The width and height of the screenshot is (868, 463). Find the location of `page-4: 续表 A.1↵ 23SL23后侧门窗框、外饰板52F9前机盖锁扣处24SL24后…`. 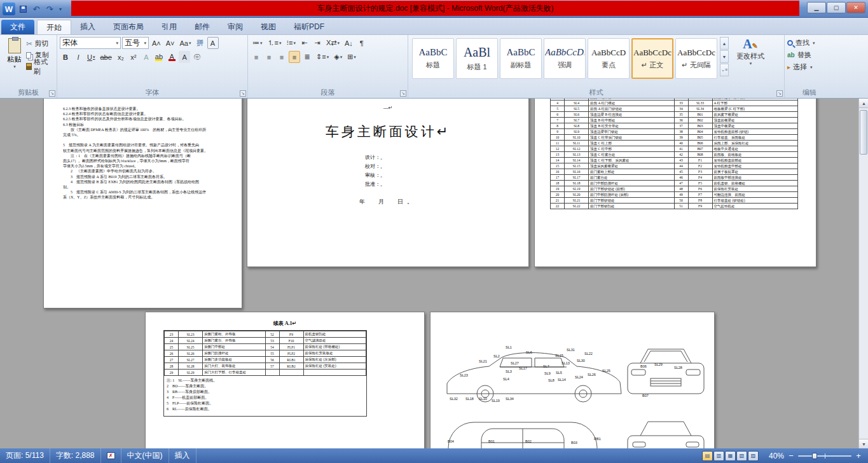

page-4: 续表 A.1↵ 23SL23后侧门窗框、外饰板52F9前机盖锁扣处24SL24后… is located at coordinates (285, 380).